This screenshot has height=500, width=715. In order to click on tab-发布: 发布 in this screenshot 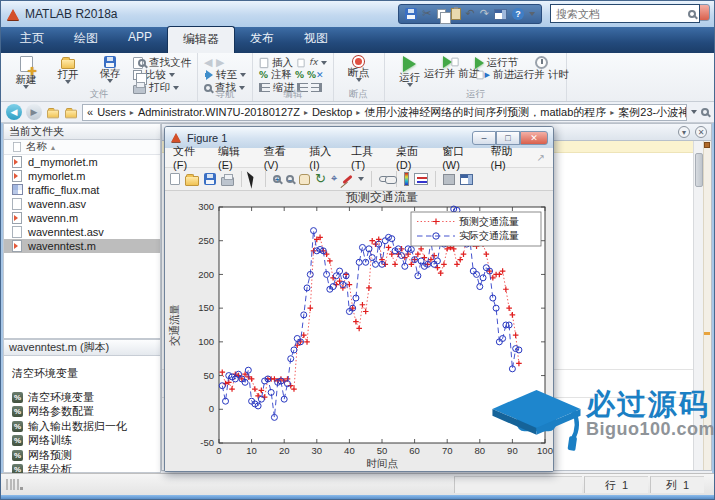, I will do `click(262, 40)`.